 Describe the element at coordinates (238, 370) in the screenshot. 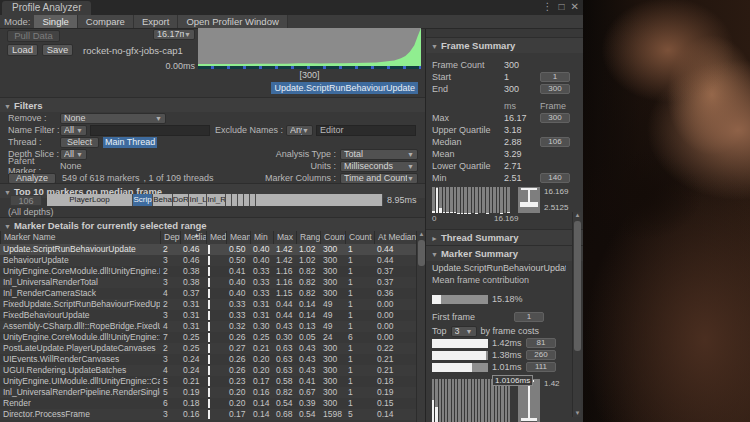

I see `value-cell: 0.26` at that location.